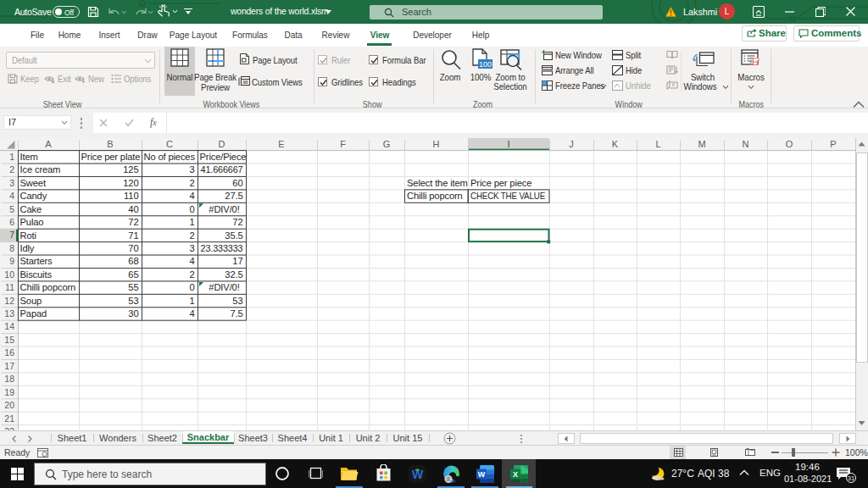 The width and height of the screenshot is (868, 488). Describe the element at coordinates (509, 144) in the screenshot. I see `svg-text: I` at that location.